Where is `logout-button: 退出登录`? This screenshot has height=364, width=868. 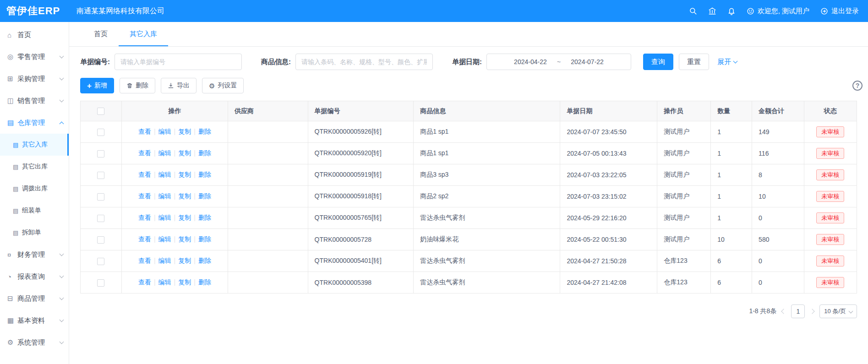 logout-button: 退出登录 is located at coordinates (840, 11).